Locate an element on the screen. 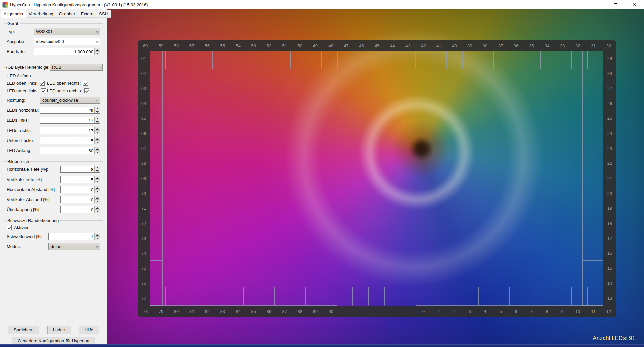 This screenshot has height=347, width=644. restore-button is located at coordinates (616, 5).